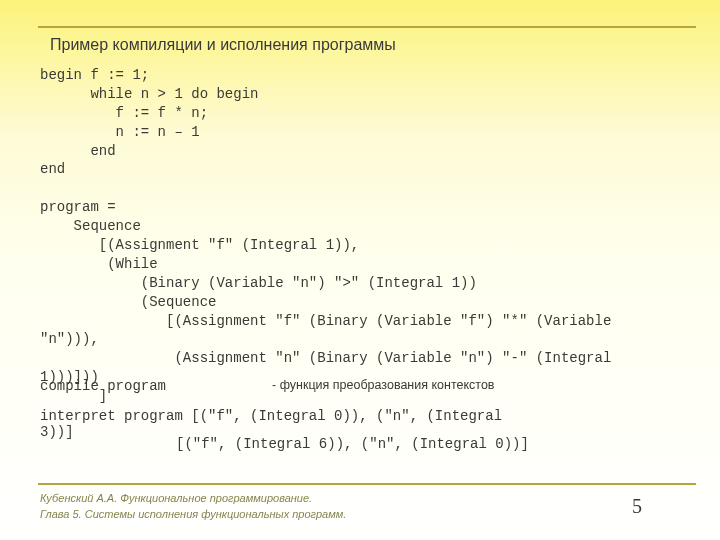  What do you see at coordinates (384, 385) in the screenshot?
I see `compile-comment: - функция преобразования контекстов` at bounding box center [384, 385].